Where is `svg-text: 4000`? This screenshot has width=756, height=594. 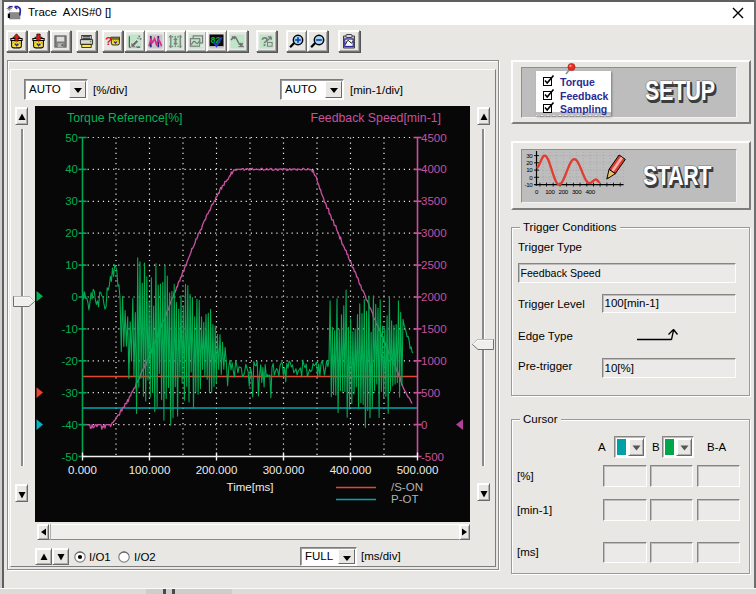 svg-text: 4000 is located at coordinates (434, 169).